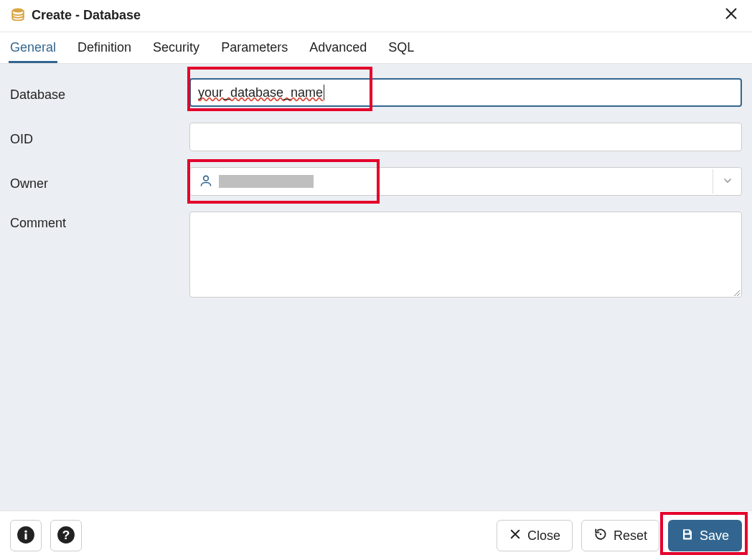 The width and height of the screenshot is (752, 560). I want to click on tab-security: Security, so click(177, 47).